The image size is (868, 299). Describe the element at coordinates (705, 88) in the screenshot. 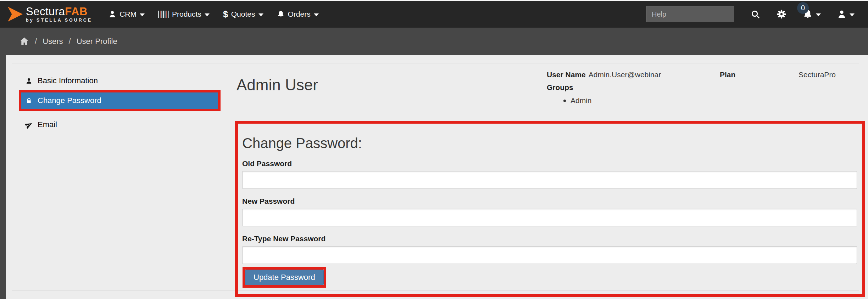

I see `user-info: User NameAdmin.User@webinar Plan Sectura…` at that location.